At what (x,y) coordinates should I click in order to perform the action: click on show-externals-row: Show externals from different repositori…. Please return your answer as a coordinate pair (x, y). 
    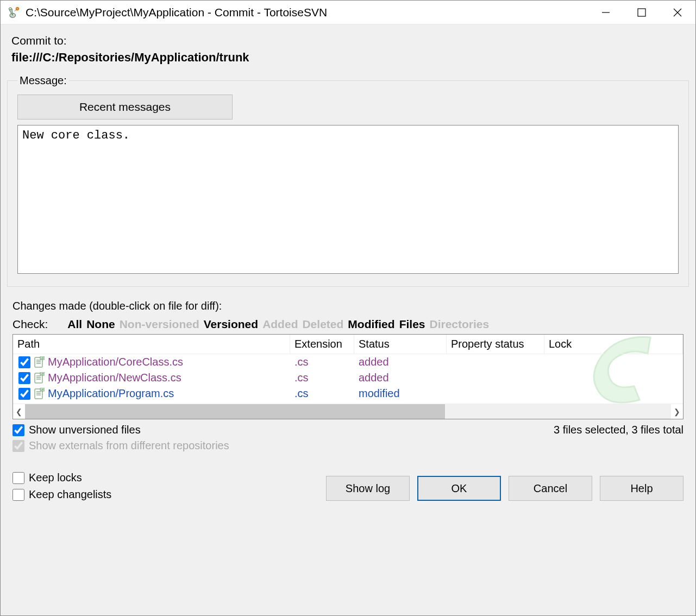
    Looking at the image, I should click on (283, 445).